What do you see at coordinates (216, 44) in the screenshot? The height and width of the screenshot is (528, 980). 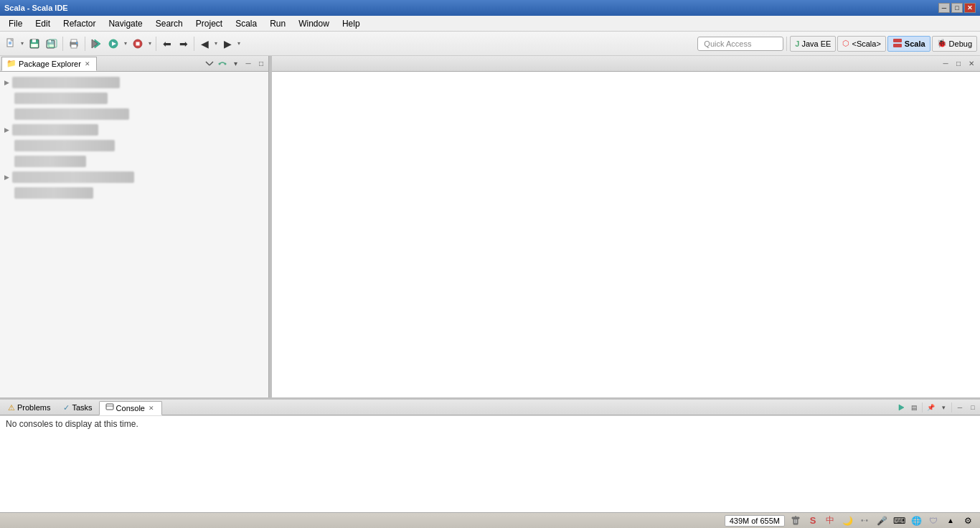 I see `tb-back-dropdown: ▾` at bounding box center [216, 44].